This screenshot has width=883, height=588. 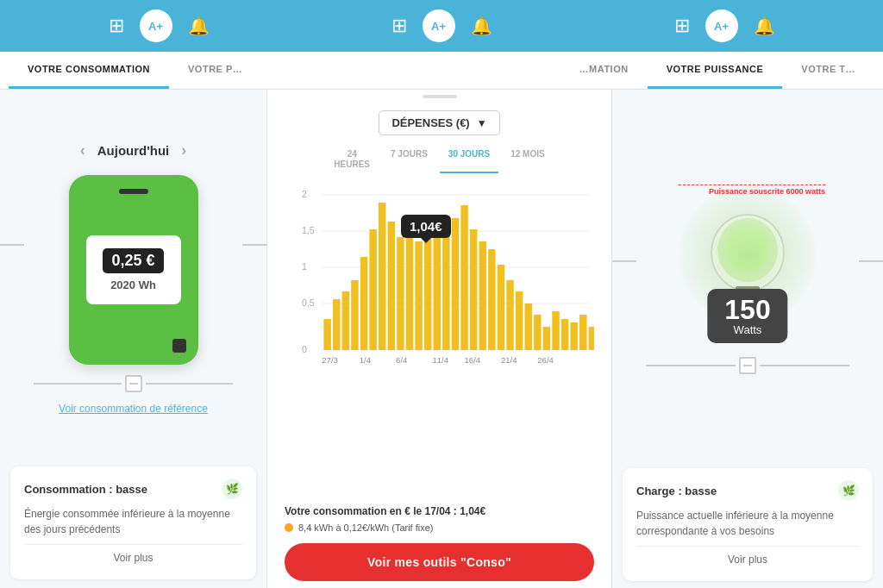 What do you see at coordinates (133, 409) in the screenshot?
I see `ref-link: Voir consommation de référence` at bounding box center [133, 409].